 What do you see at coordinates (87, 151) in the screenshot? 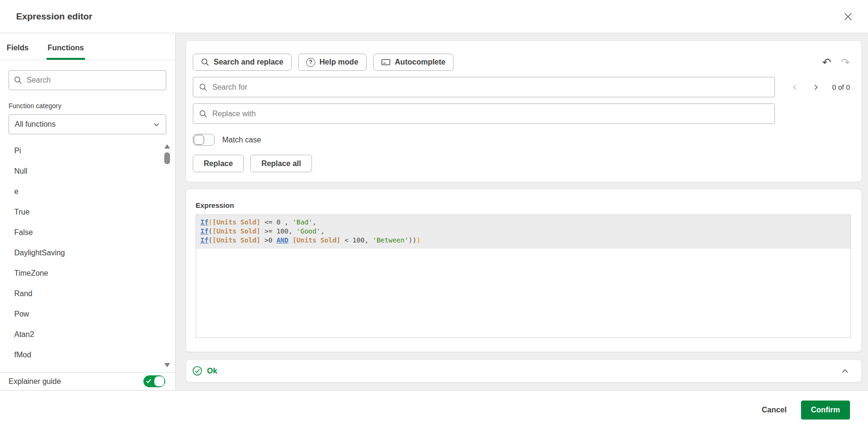
I see `function-item: Pi` at bounding box center [87, 151].